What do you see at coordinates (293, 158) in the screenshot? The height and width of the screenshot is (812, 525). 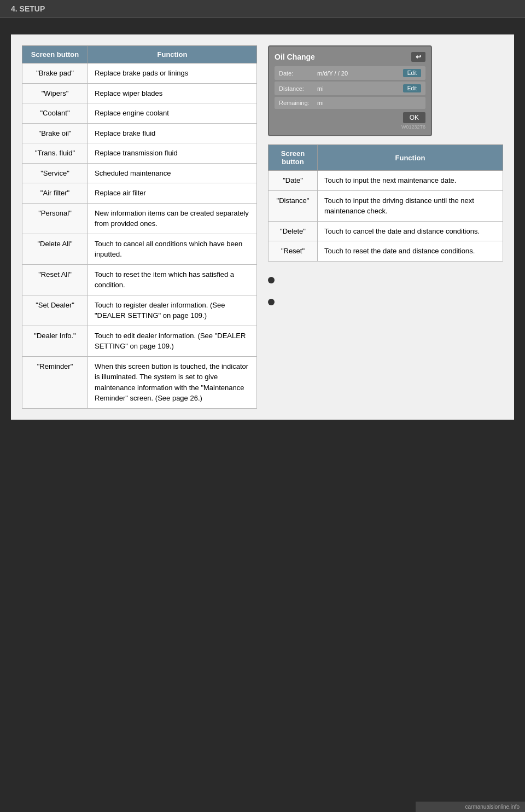 I see `right-col1-header: Screen button` at bounding box center [293, 158].